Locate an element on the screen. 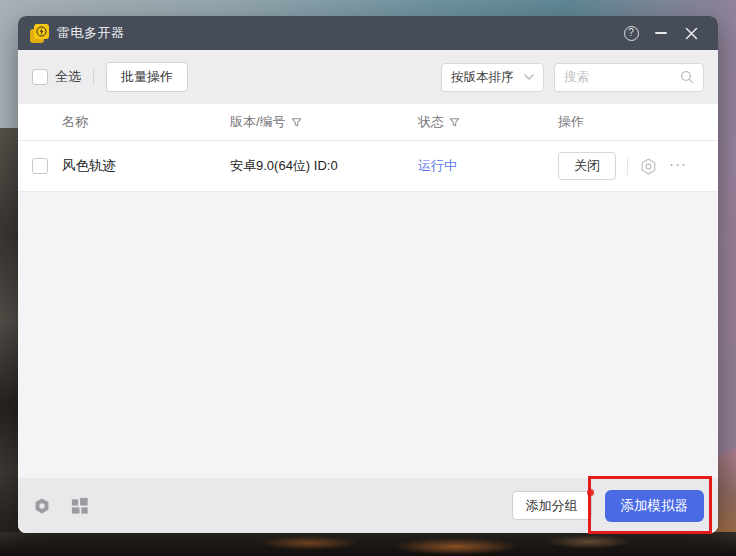  close-emulator-button: 关闭 is located at coordinates (587, 166).